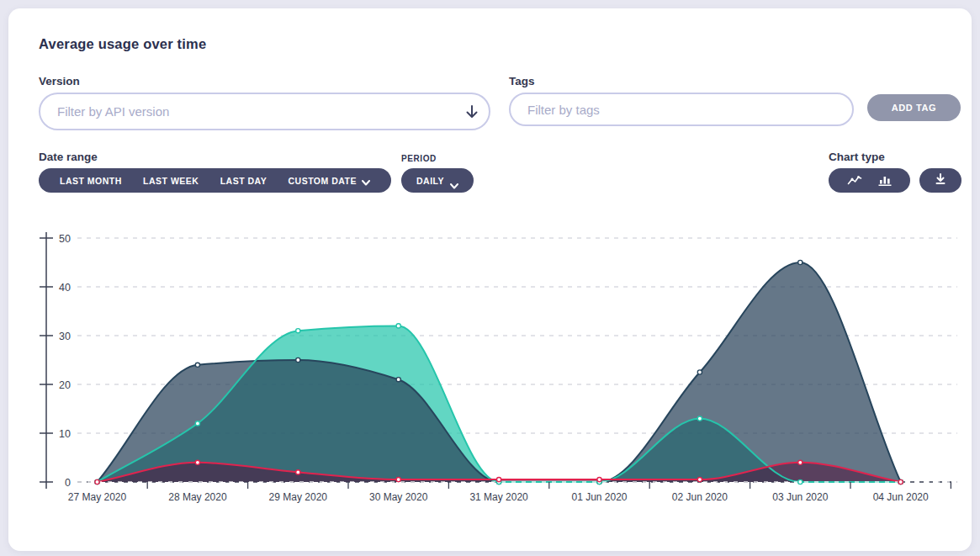  I want to click on custom-date-button: CUSTOM DATE, so click(329, 181).